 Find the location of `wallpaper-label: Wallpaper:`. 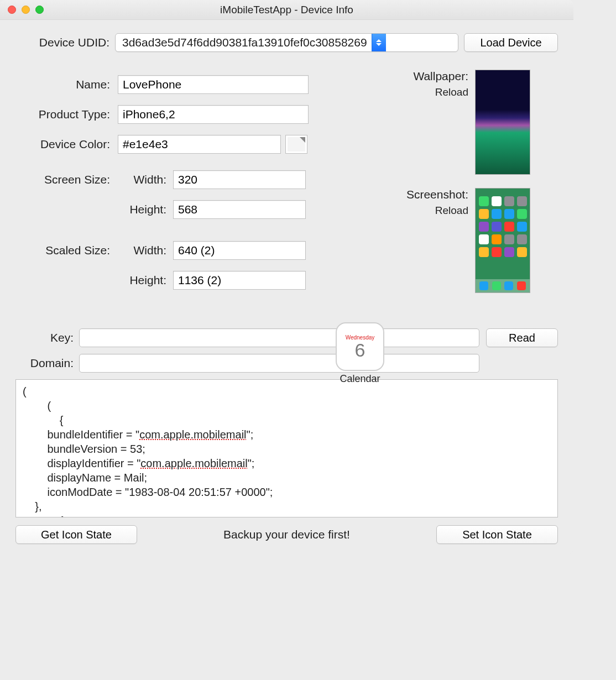

wallpaper-label: Wallpaper: is located at coordinates (430, 76).